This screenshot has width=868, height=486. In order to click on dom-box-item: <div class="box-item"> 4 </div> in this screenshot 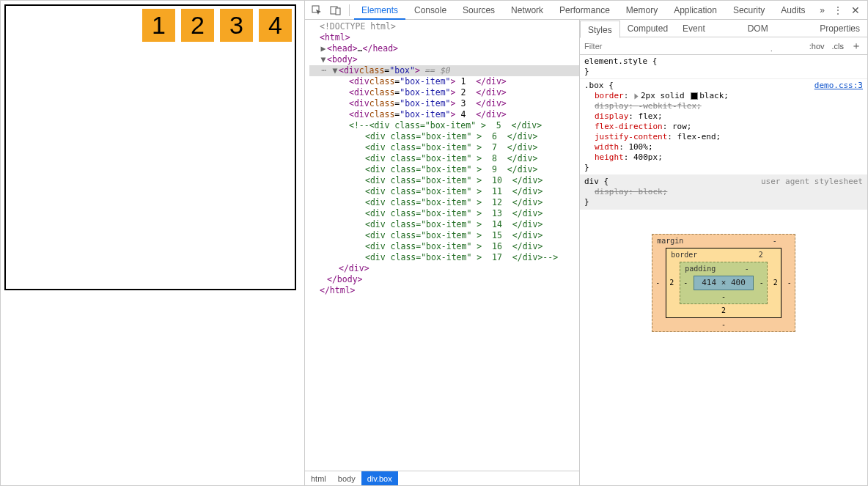, I will do `click(444, 114)`.